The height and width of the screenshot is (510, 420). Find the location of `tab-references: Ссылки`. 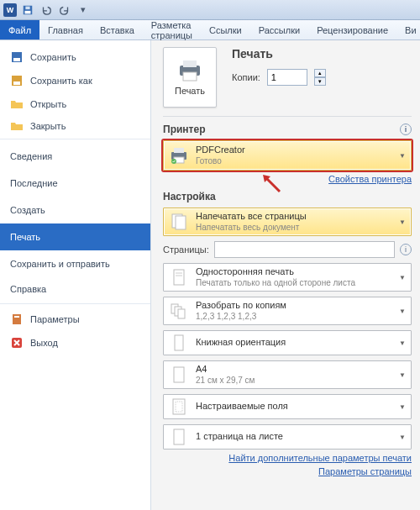

tab-references: Ссылки is located at coordinates (225, 30).